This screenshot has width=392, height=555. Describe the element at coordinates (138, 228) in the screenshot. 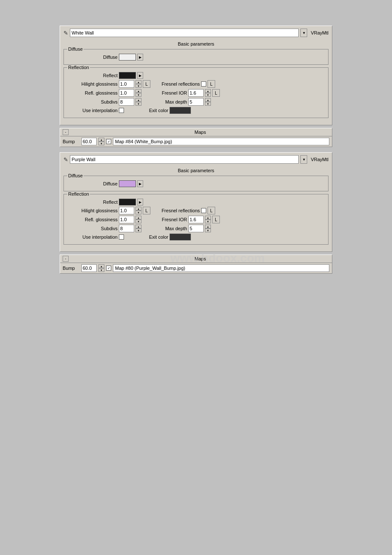

I see `panel2-subdivs-spinner: ▲ ▼` at that location.